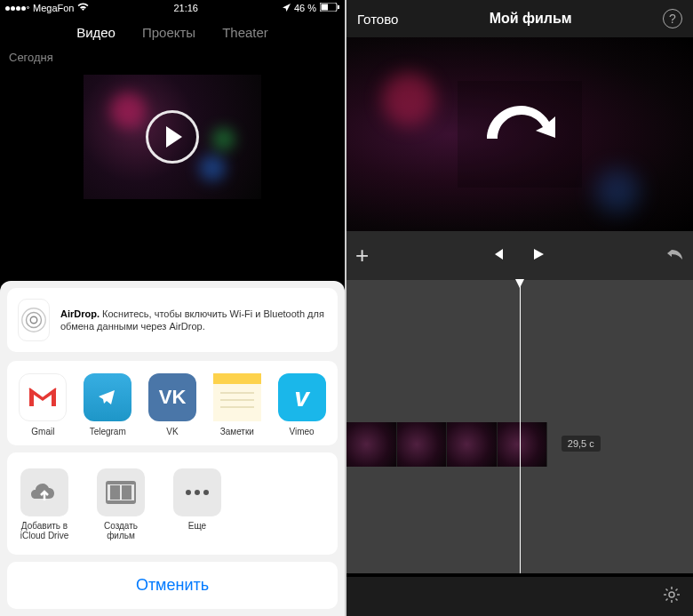  Describe the element at coordinates (172, 404) in the screenshot. I see `share-apps-row: Gmail Telegram VK VK` at that location.